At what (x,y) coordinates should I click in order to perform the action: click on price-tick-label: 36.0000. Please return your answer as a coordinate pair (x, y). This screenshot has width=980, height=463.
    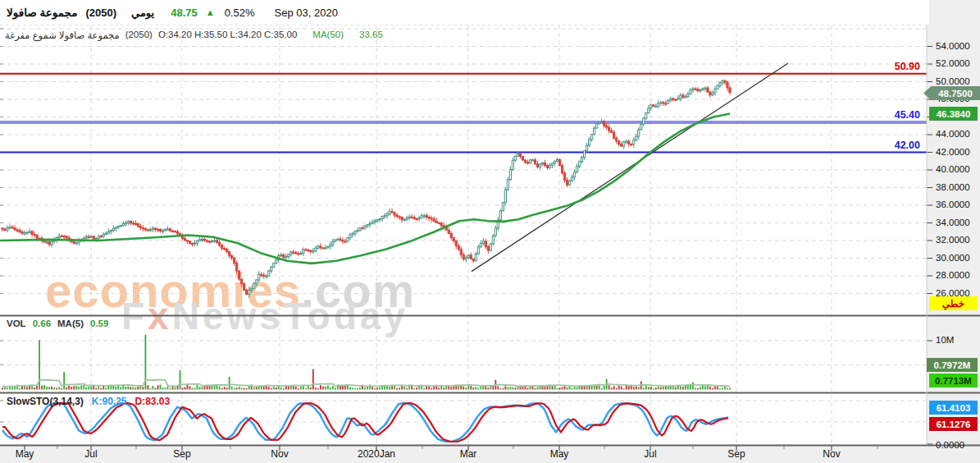
    Looking at the image, I should click on (953, 204).